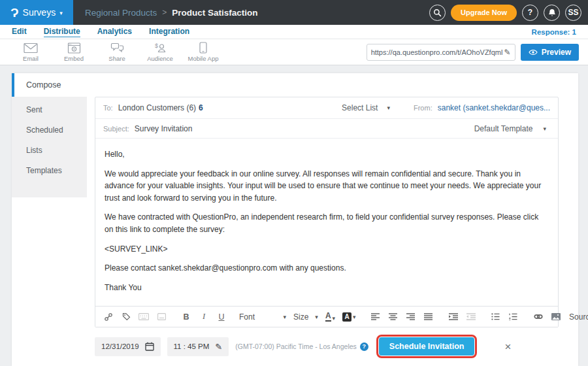  What do you see at coordinates (429, 316) in the screenshot?
I see `justify-icon` at bounding box center [429, 316].